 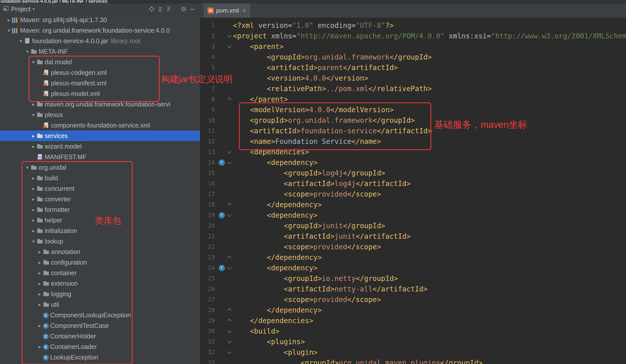 I want to click on code-line-28: 28 </dependency>, so click(x=413, y=310).